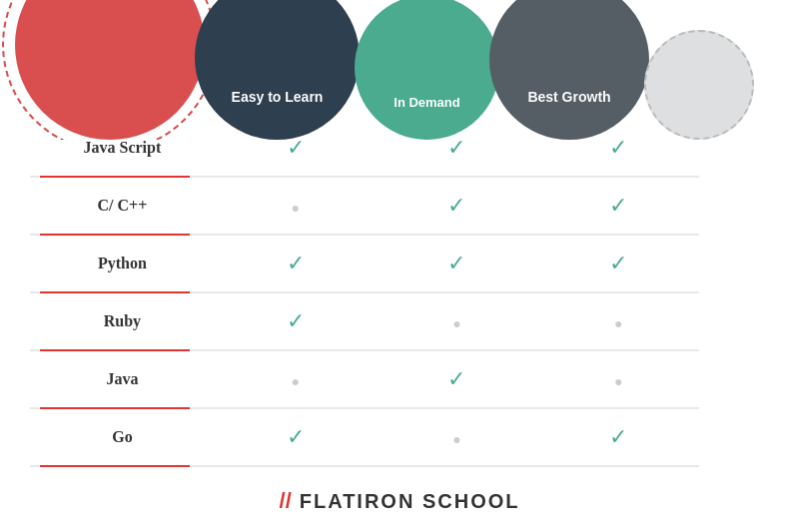 Image resolution: width=799 pixels, height=532 pixels. Describe the element at coordinates (278, 97) in the screenshot. I see `bubble-easy-to-learn-label: Easy to Learn` at that location.